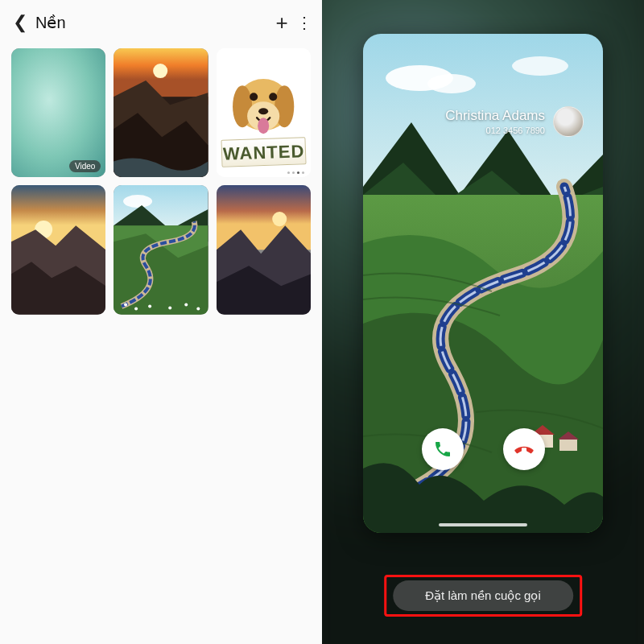 This screenshot has width=644, height=644. What do you see at coordinates (495, 130) in the screenshot?
I see `caller-number: 012 3456 7890` at bounding box center [495, 130].